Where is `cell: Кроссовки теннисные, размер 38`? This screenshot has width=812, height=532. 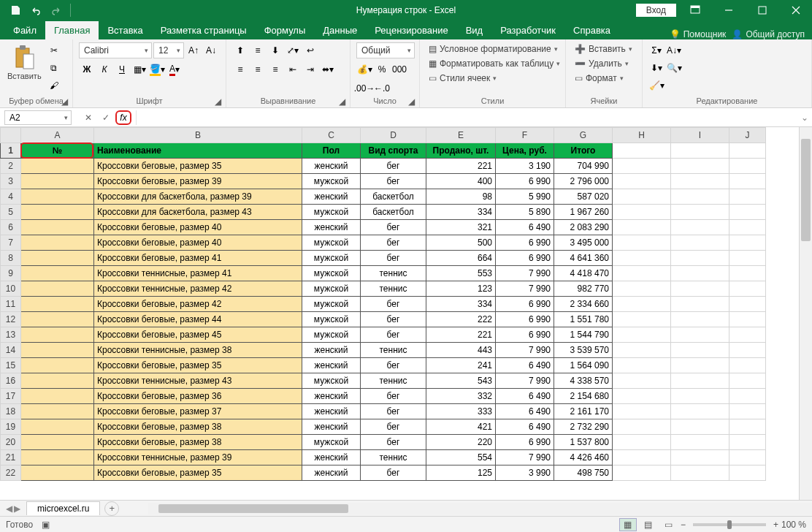 cell: Кроссовки теннисные, размер 38 is located at coordinates (199, 351).